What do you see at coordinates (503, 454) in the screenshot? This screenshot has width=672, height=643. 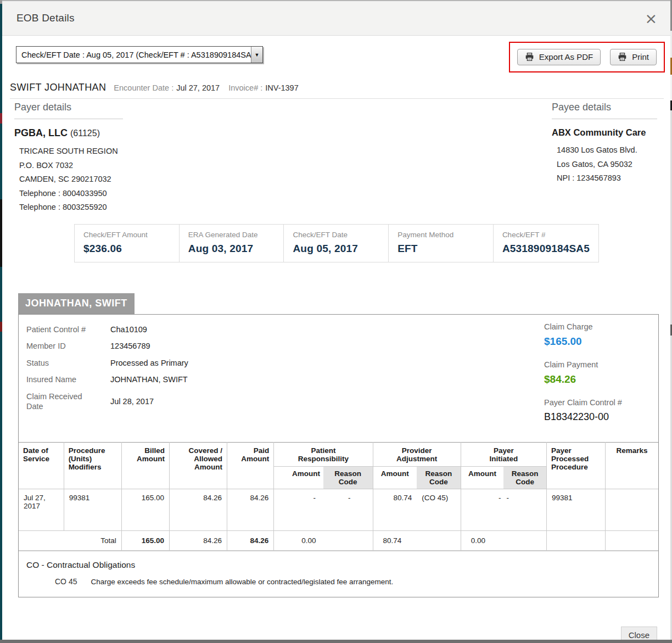 I see `col-header-payer-initiated: Payer Initiated` at bounding box center [503, 454].